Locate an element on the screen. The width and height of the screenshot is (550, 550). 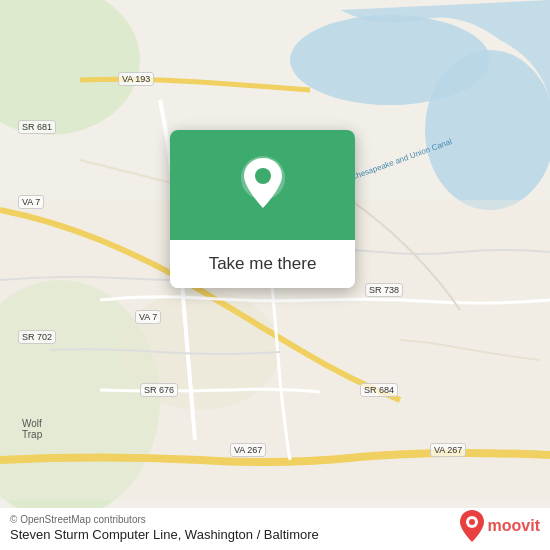
label-wolf-trap: WolfTrap is located at coordinates (32, 429).